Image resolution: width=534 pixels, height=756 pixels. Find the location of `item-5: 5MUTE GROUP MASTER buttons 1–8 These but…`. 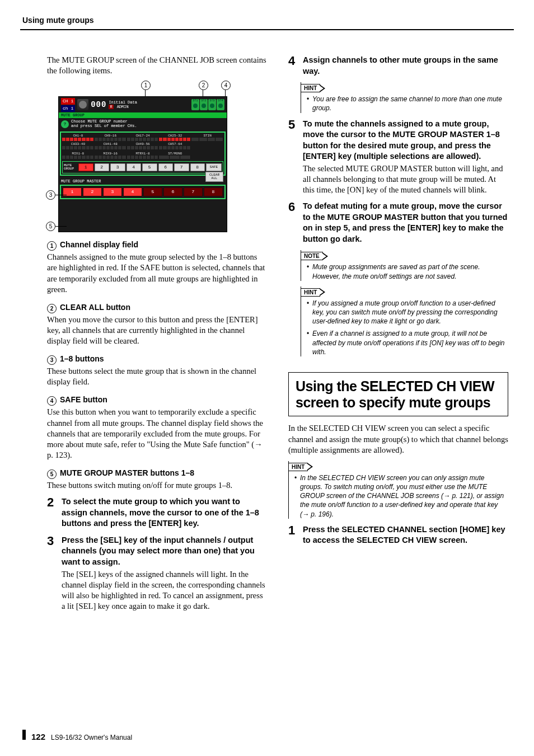

item-5: 5MUTE GROUP MASTER buttons 1–8 These but… is located at coordinates (157, 480).